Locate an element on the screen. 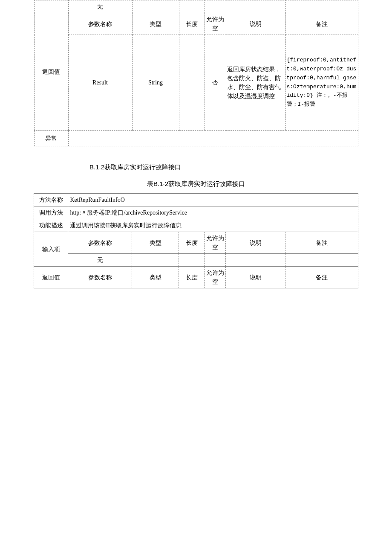 The image size is (392, 555). cell-call-value: http:〃服务器IP:端口/archiveRepositoryService is located at coordinates (213, 213).